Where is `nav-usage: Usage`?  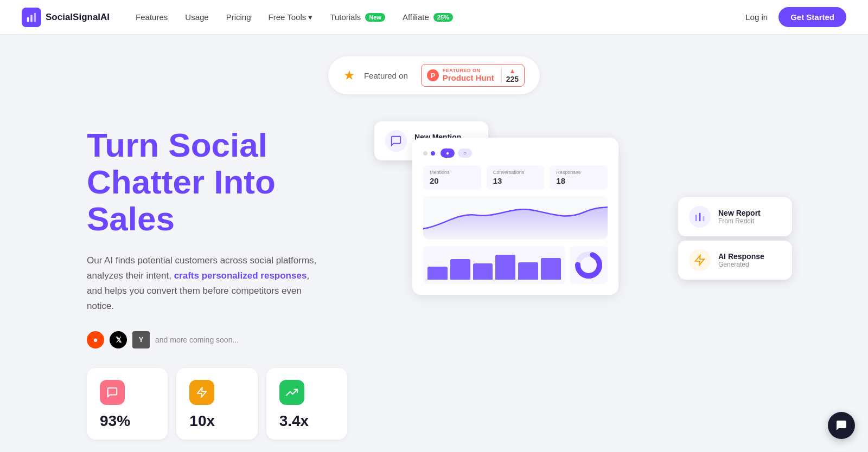 nav-usage: Usage is located at coordinates (196, 17).